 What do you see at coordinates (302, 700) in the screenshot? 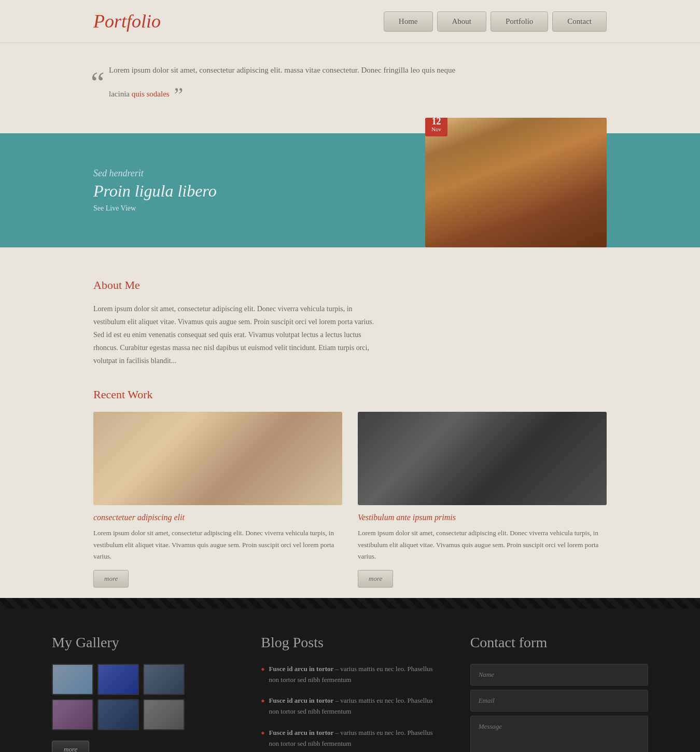
I see `blog-post-title-2: Fusce id arcu in tortor` at bounding box center [302, 700].